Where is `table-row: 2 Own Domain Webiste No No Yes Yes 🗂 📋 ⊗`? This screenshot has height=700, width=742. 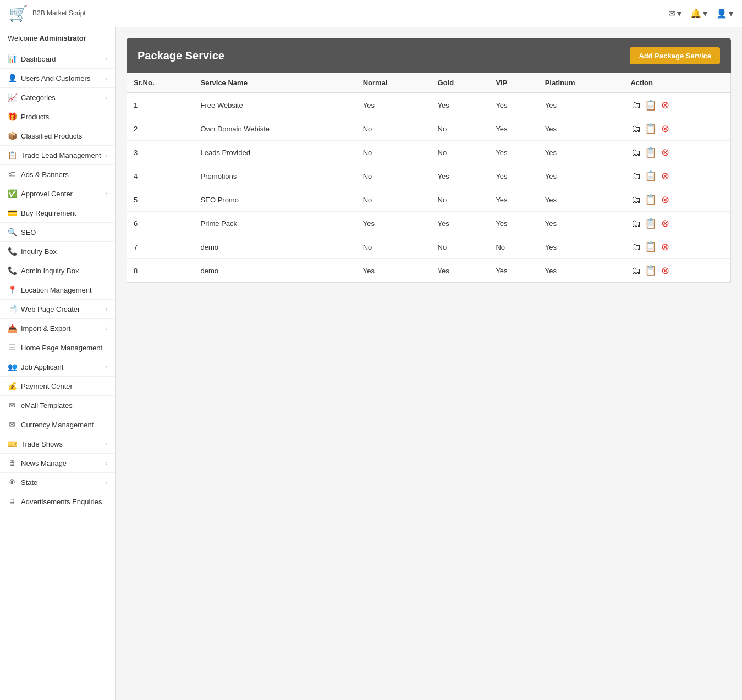 table-row: 2 Own Domain Webiste No No Yes Yes 🗂 📋 ⊗ is located at coordinates (429, 129).